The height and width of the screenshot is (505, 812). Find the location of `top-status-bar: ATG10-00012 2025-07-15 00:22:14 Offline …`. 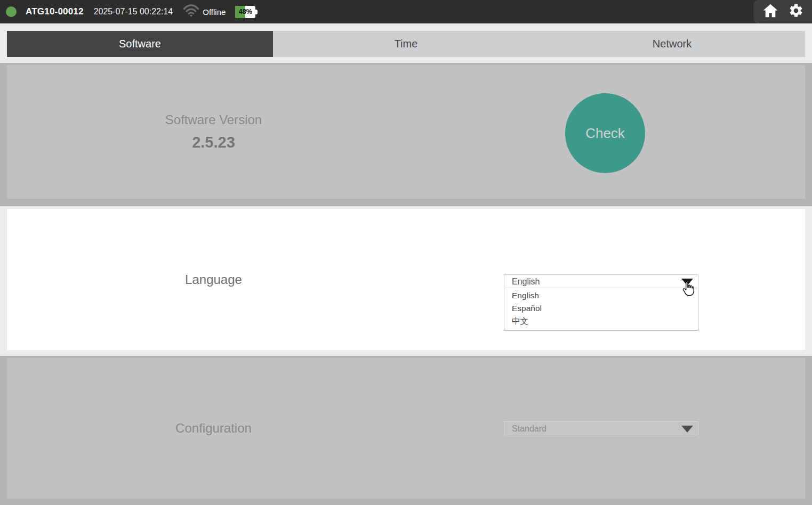

top-status-bar: ATG10-00012 2025-07-15 00:22:14 Offline … is located at coordinates (406, 12).